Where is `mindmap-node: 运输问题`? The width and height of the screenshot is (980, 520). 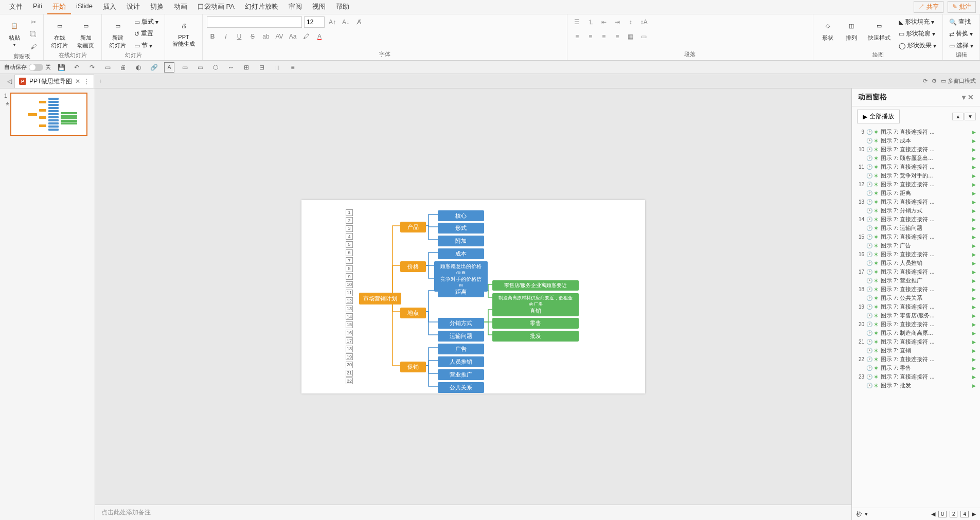
mindmap-node: 运输问题 is located at coordinates (461, 336).